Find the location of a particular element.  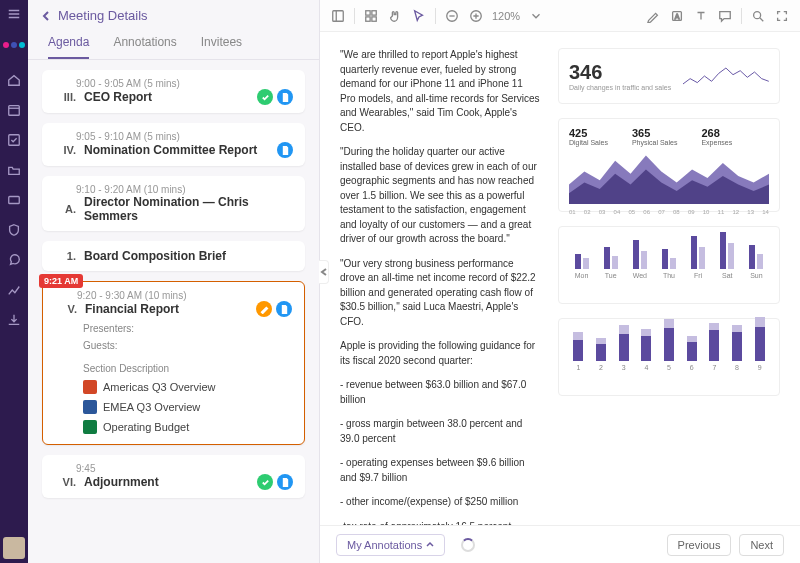

xls-file-icon is located at coordinates (90, 427).